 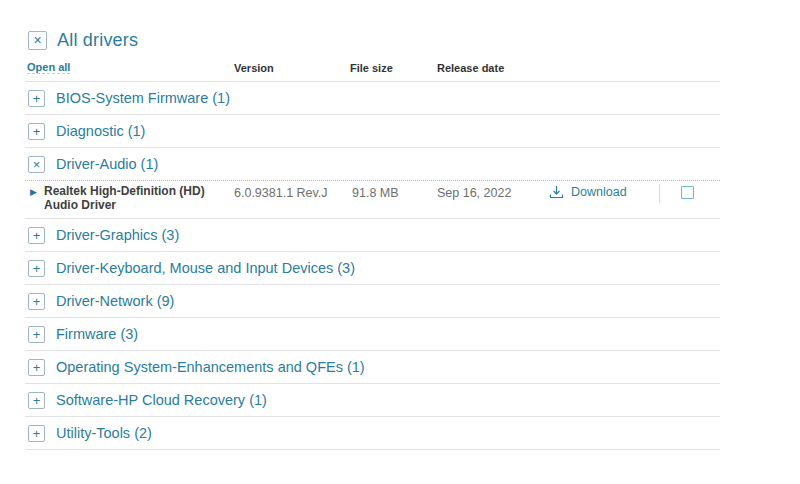 I want to click on section-label: Driver-Network (9), so click(x=115, y=301).